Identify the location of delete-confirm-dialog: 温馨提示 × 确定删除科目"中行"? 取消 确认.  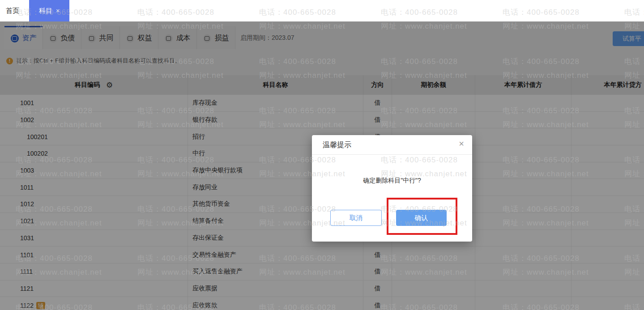
(392, 188).